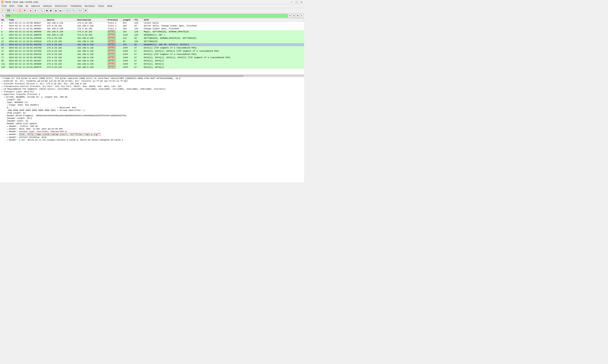  Describe the element at coordinates (12, 6) in the screenshot. I see `menu-item-edit: Edit` at that location.